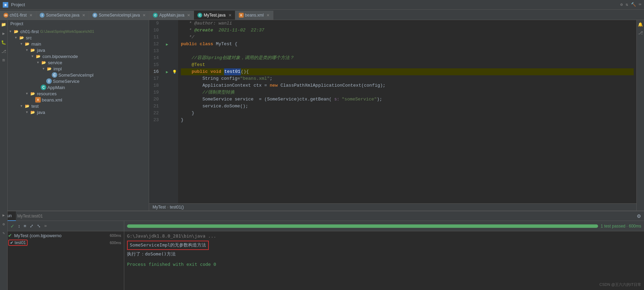 The image size is (644, 290). What do you see at coordinates (167, 72) in the screenshot?
I see `run-arrow-icon: ▶` at bounding box center [167, 72].